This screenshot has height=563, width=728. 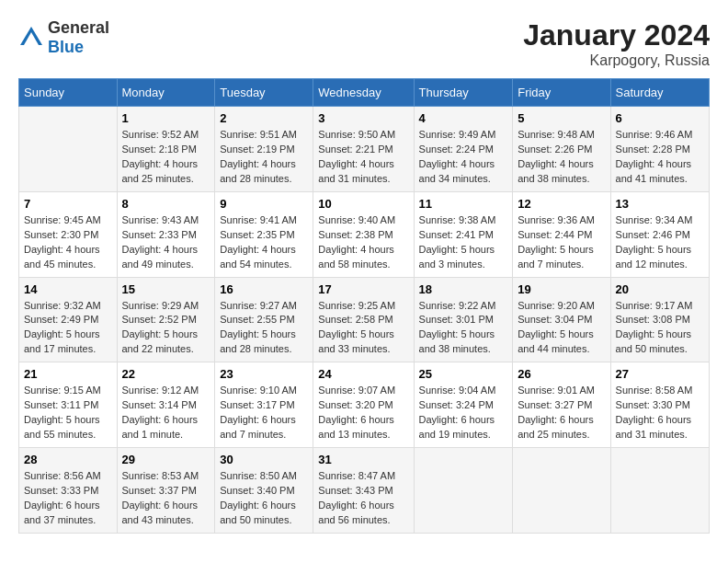 I want to click on title-block: January 2024 Karpogory, Russia, so click(x=616, y=44).